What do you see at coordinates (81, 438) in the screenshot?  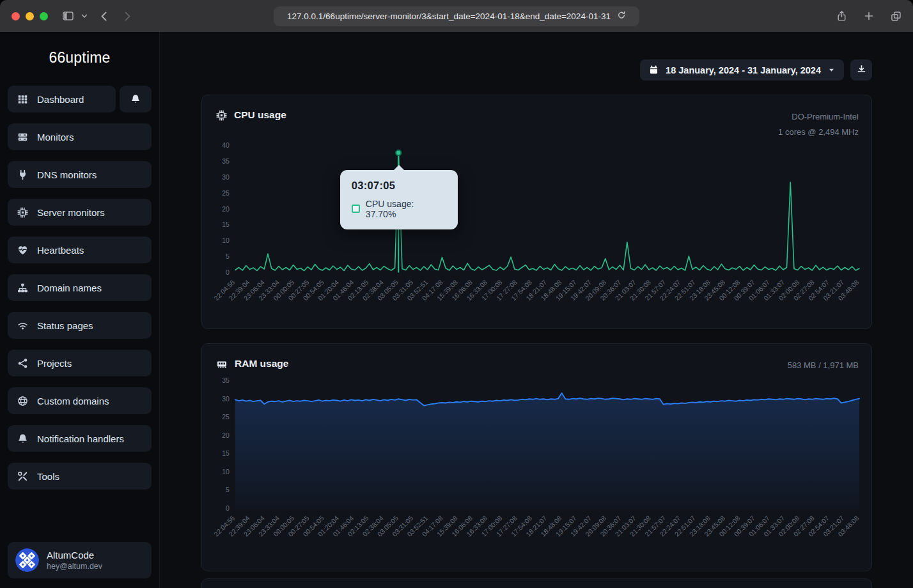 I see `sidebar-item-label: Notification handlers` at bounding box center [81, 438].